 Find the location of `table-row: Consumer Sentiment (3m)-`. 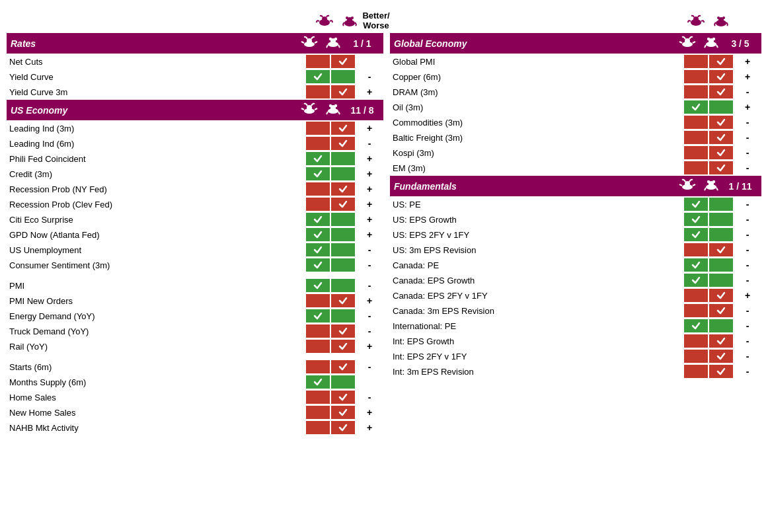

table-row: Consumer Sentiment (3m)- is located at coordinates (195, 265).